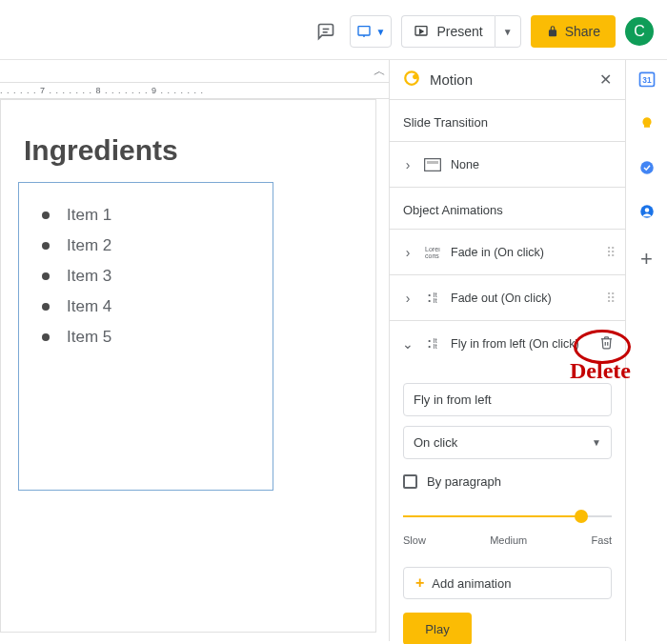 Image resolution: width=667 pixels, height=644 pixels. I want to click on text-block-icon: Loreıcons, so click(433, 252).